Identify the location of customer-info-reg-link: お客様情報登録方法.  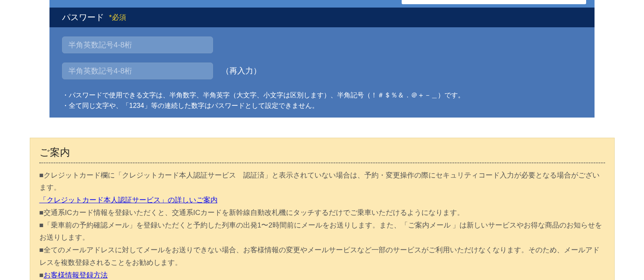
(75, 275).